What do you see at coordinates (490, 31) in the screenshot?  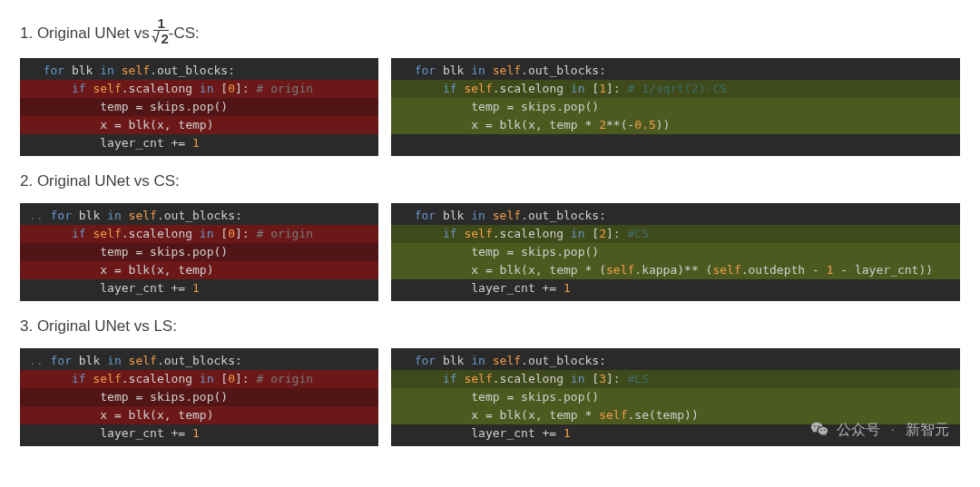 I see `section-title-1: 1. Original UNet vs 12-CS:` at bounding box center [490, 31].